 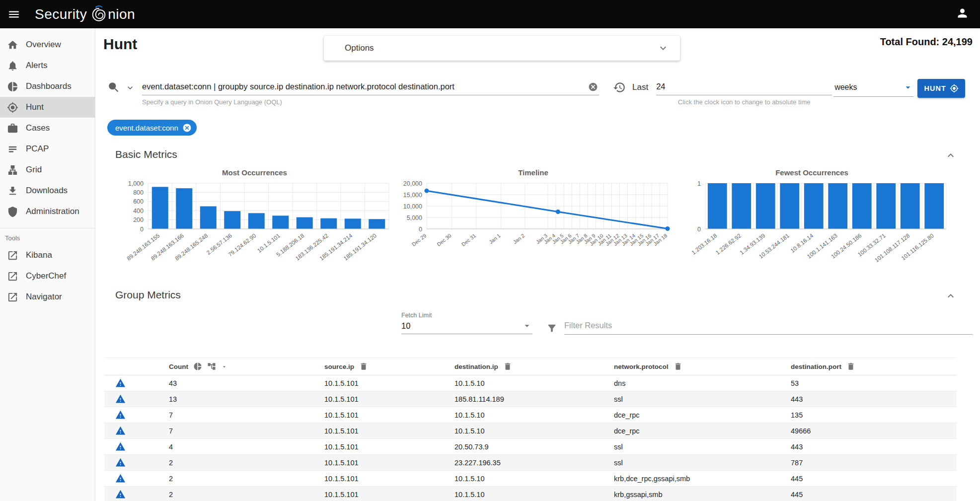 I want to click on relative-time-clock-icon, so click(x=619, y=87).